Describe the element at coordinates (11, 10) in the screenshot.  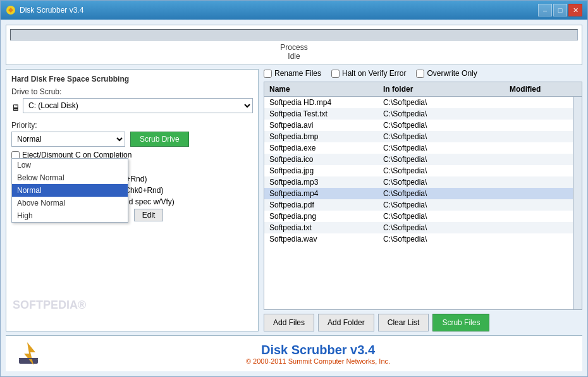
I see `app-icon` at that location.